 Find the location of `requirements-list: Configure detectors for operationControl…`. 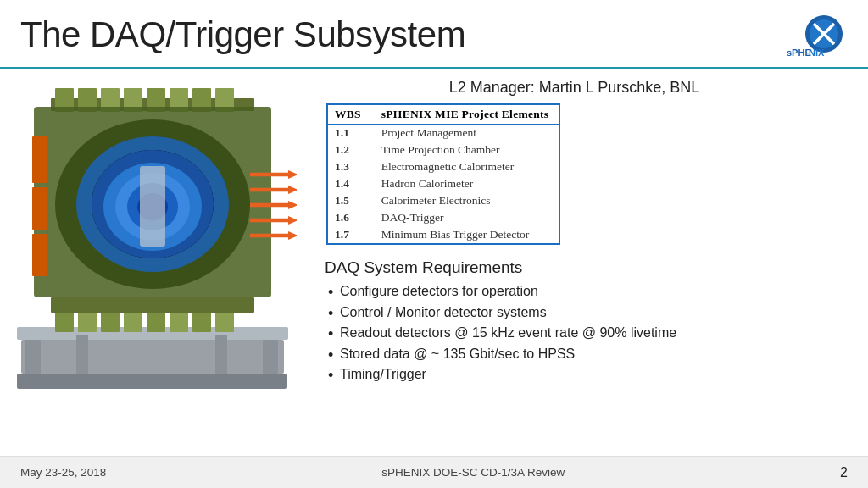

requirements-list: Configure detectors for operationControl… is located at coordinates (587, 333).